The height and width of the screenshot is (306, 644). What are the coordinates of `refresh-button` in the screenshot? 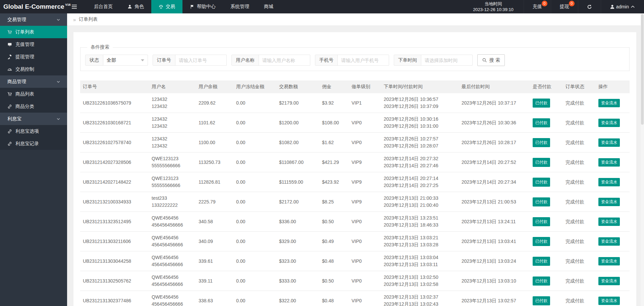 It's located at (589, 7).